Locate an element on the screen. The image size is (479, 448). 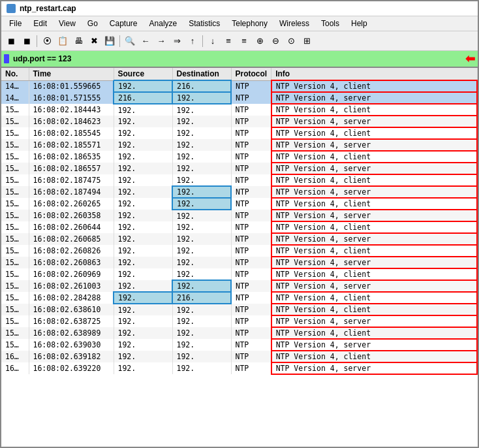
table-row: 15…16:08:02.184443192.192.NTPNTP Version… is located at coordinates (239, 110).